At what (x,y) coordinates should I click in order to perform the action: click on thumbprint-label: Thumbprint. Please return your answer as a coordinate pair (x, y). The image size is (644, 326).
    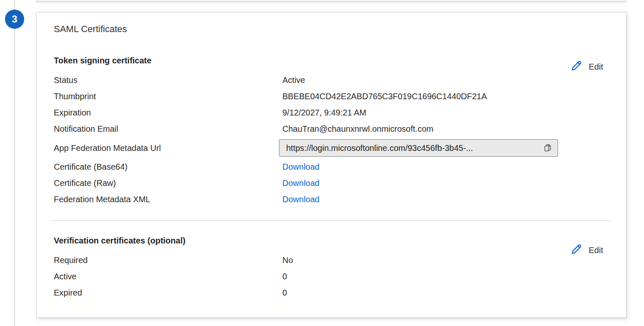
    Looking at the image, I should click on (168, 97).